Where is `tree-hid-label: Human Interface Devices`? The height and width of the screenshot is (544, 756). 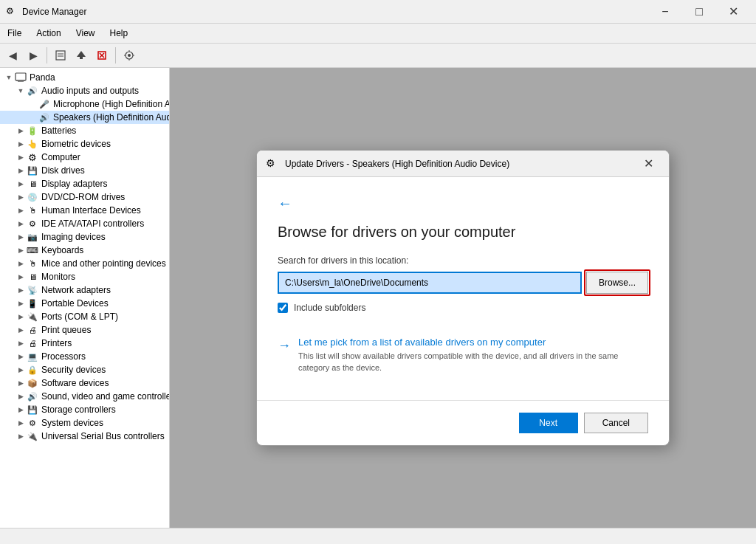
tree-hid-label: Human Interface Devices is located at coordinates (92, 210).